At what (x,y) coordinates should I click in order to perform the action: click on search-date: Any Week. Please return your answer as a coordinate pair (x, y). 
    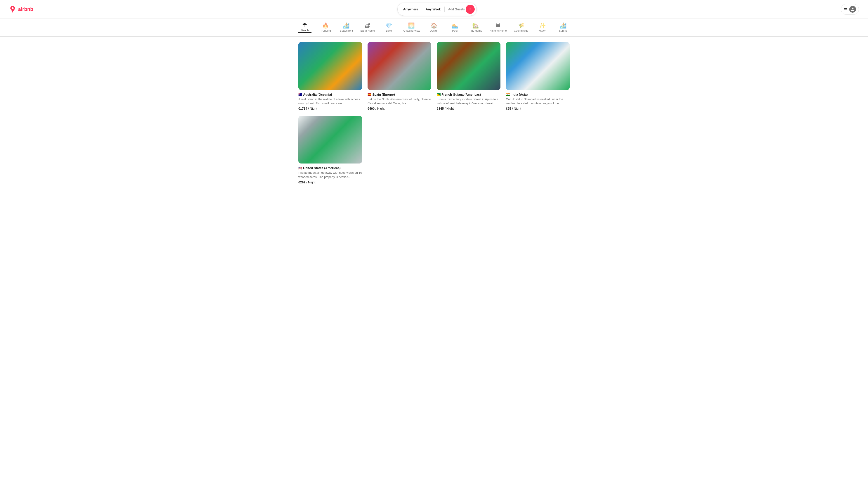
    Looking at the image, I should click on (433, 9).